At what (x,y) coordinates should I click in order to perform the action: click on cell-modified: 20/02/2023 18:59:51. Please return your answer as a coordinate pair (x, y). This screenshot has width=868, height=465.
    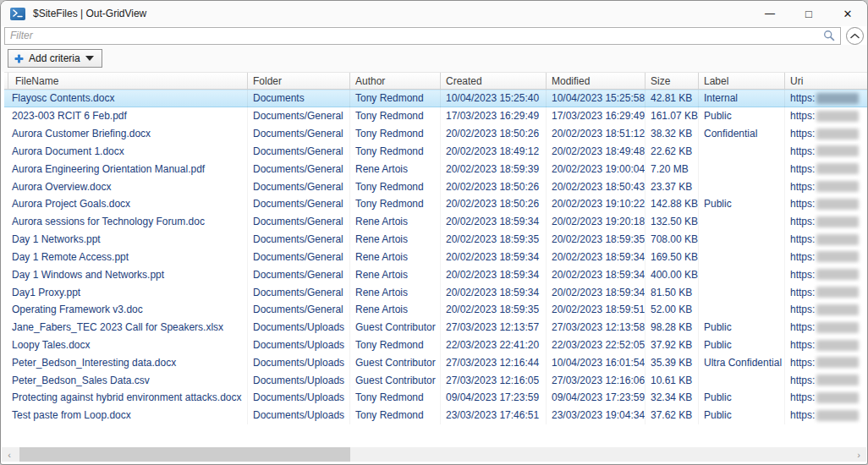
    Looking at the image, I should click on (596, 309).